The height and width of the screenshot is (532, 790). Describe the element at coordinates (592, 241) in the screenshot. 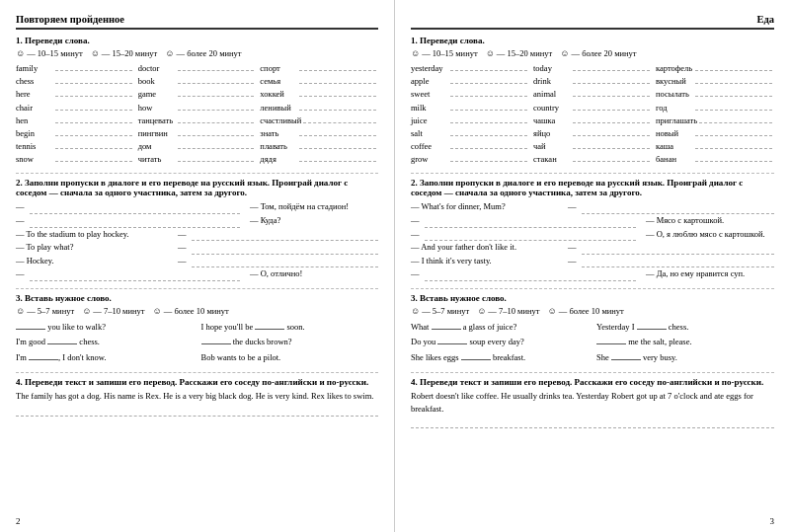

I see `right-dialog: — What's for dinner, Mum? — — — Мясо с к…` at that location.